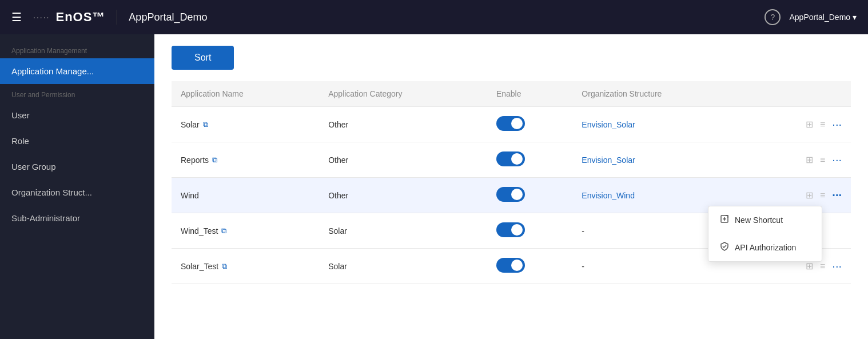 This screenshot has width=868, height=339. Describe the element at coordinates (245, 125) in the screenshot. I see `app-name-cell: Solar ⧉` at that location.